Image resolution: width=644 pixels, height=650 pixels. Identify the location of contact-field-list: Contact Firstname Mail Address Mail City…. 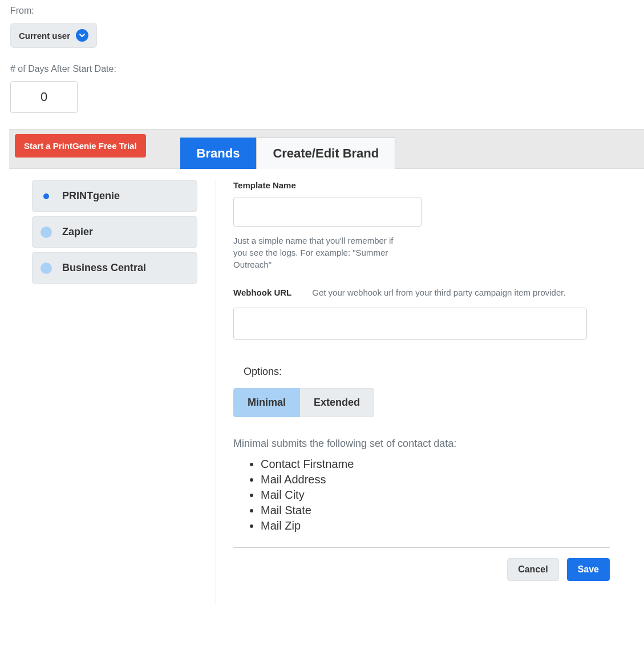
(422, 495).